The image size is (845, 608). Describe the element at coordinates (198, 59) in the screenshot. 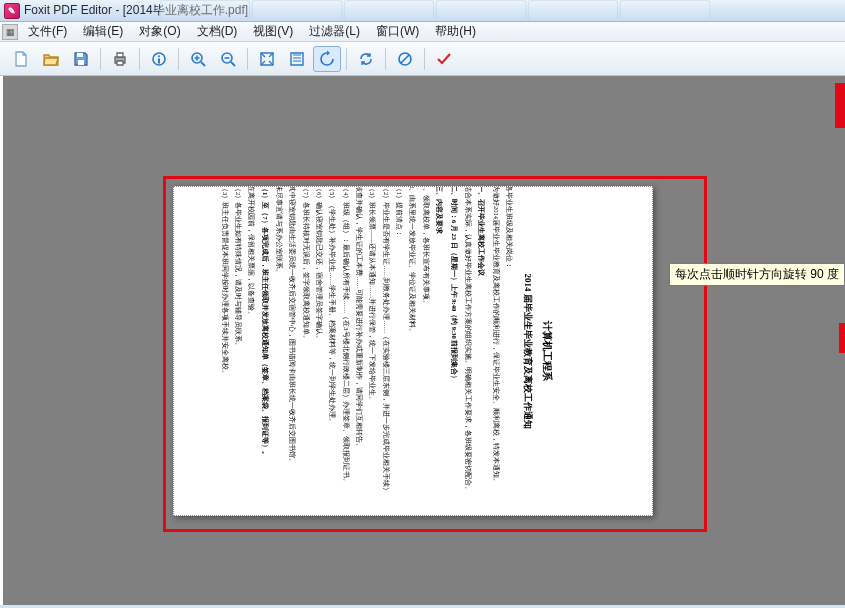

I see `zoom-in-icon` at that location.